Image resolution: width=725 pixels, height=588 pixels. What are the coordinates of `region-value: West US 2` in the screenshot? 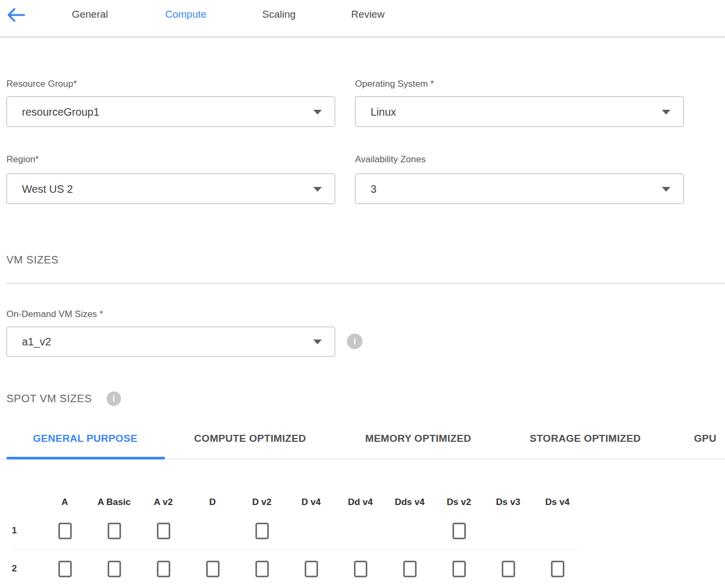 It's located at (47, 189).